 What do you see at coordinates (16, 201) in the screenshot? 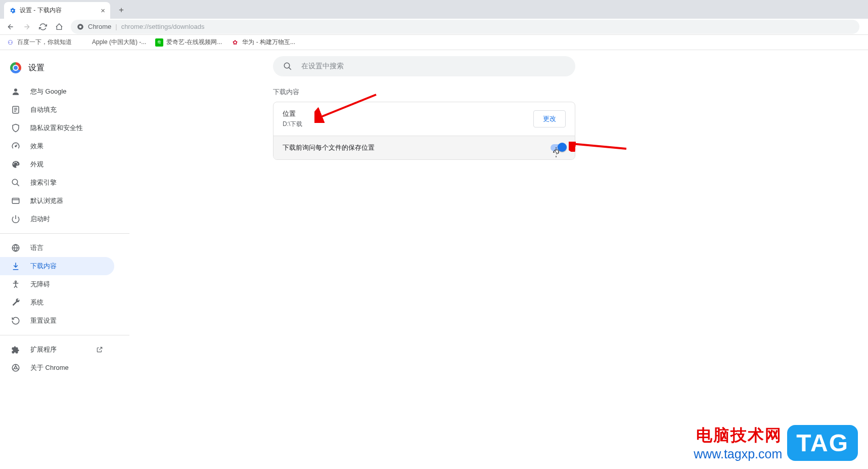
I see `browser-icon` at bounding box center [16, 201].